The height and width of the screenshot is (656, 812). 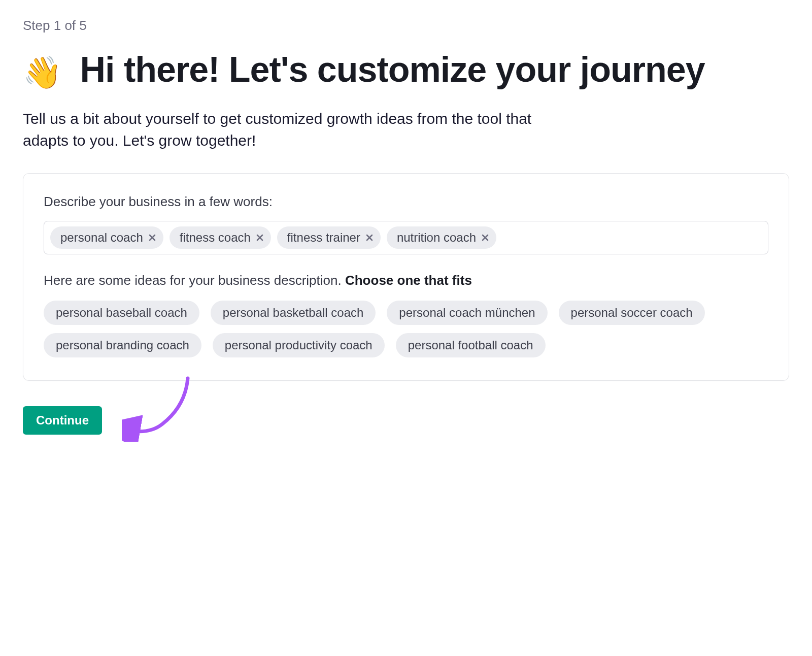 What do you see at coordinates (406, 238) in the screenshot?
I see `tag-input: personal coachfitness coachfitness train…` at bounding box center [406, 238].